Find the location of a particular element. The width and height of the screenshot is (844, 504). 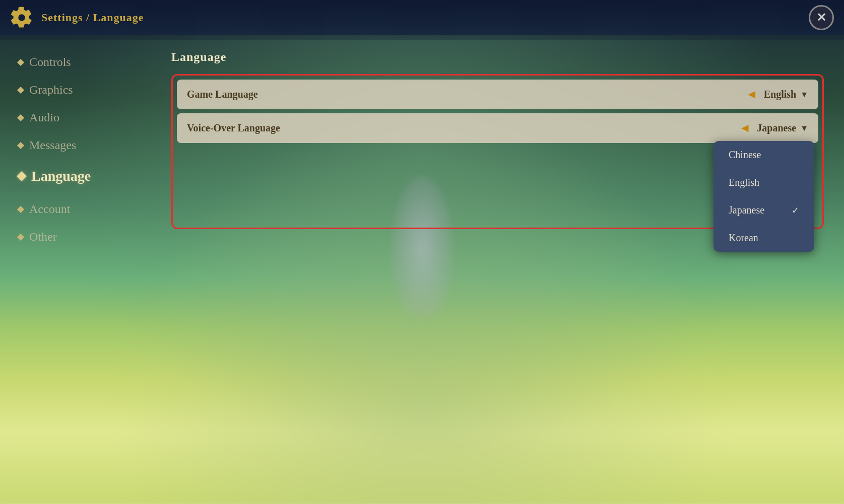

sidebar-label-audio: Audio is located at coordinates (44, 118).